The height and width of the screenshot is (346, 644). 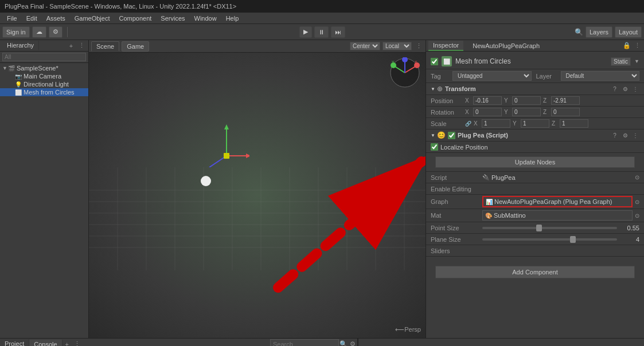 I want to click on scale-y-field: Y, so click(x=531, y=124).